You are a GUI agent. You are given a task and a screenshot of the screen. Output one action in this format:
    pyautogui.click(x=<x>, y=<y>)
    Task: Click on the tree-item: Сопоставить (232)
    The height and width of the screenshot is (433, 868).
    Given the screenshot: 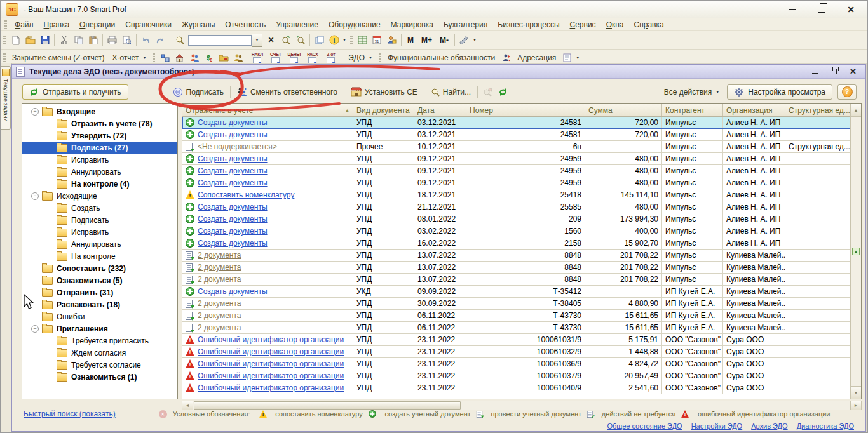 What is the action you would take?
    pyautogui.click(x=100, y=268)
    